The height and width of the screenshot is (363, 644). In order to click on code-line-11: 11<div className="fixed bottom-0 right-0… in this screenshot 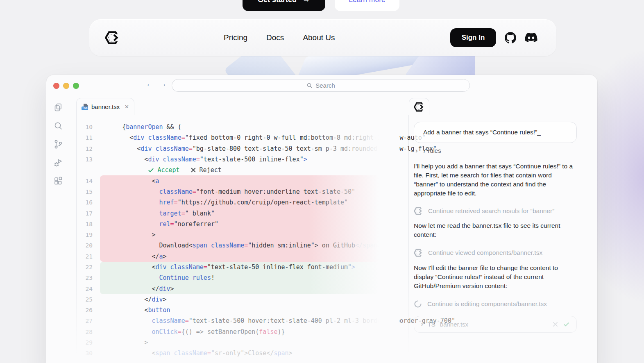, I will do `click(238, 138)`.